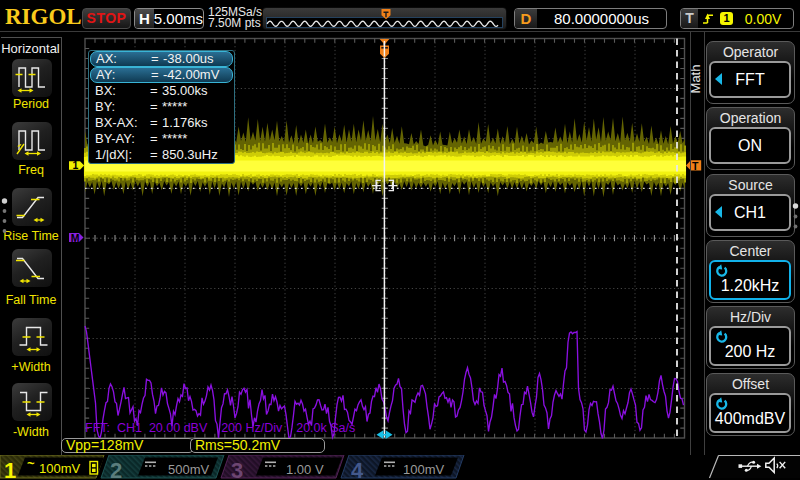  Describe the element at coordinates (237, 469) in the screenshot. I see `svg-text: 3` at that location.